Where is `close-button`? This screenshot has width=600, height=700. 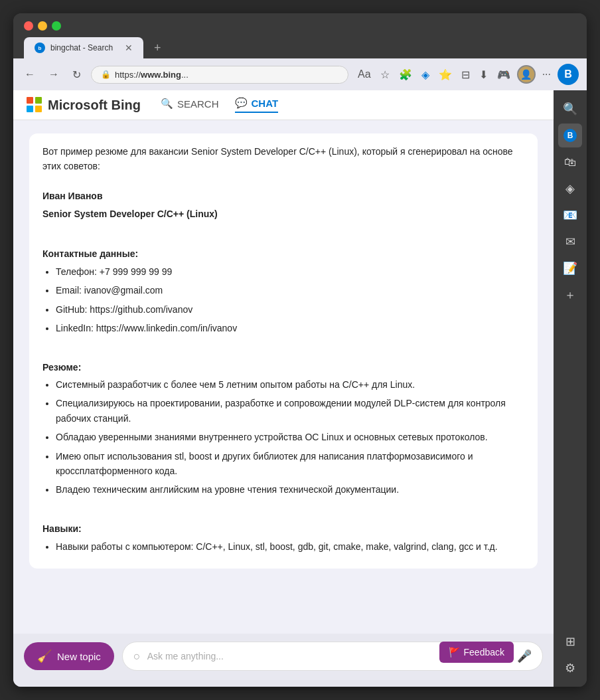
close-button is located at coordinates (29, 26).